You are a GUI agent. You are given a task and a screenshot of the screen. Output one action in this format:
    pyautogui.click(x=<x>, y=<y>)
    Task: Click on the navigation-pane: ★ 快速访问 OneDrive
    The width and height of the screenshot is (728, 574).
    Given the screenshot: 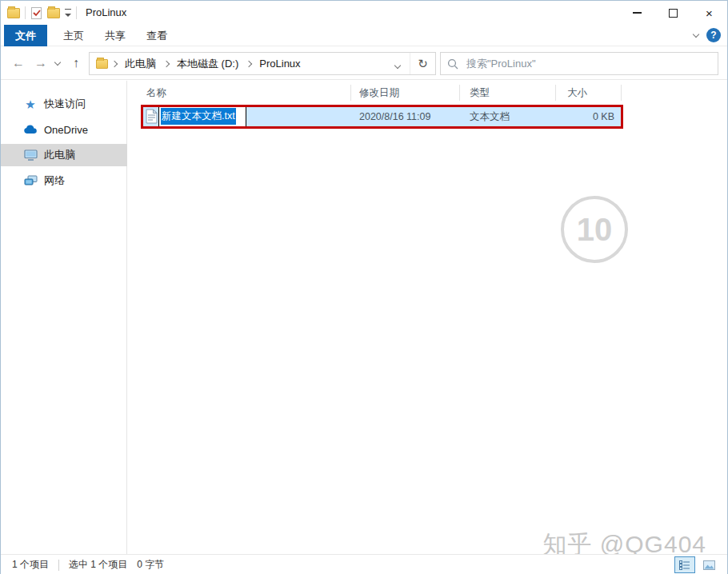 What is the action you would take?
    pyautogui.click(x=64, y=317)
    